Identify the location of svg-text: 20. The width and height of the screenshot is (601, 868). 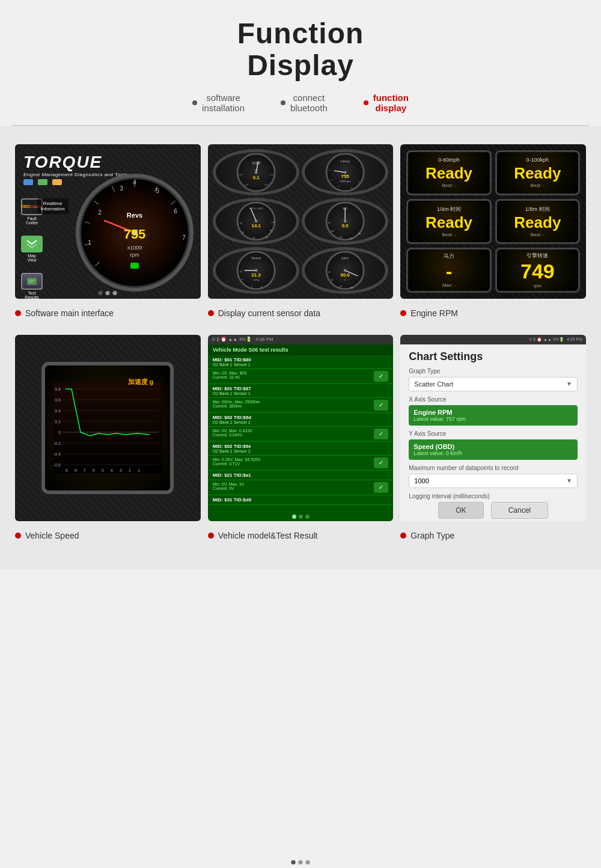
(243, 233).